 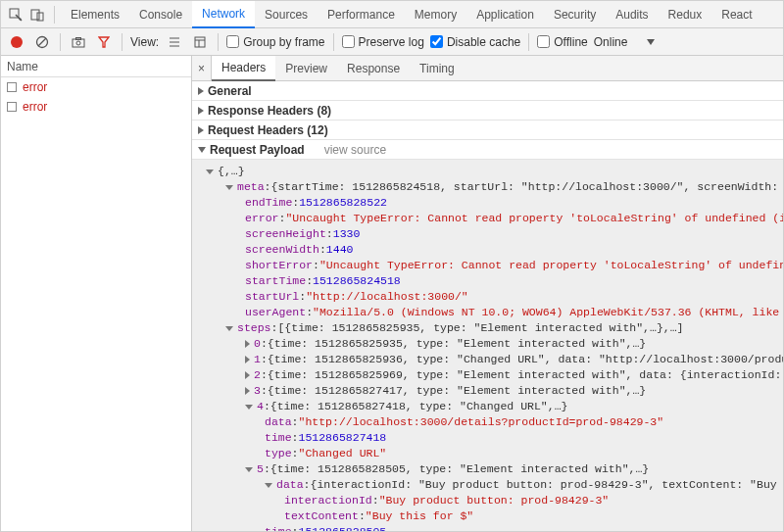 What do you see at coordinates (488, 130) in the screenshot?
I see `section-request-headers: Request Headers (12)` at bounding box center [488, 130].